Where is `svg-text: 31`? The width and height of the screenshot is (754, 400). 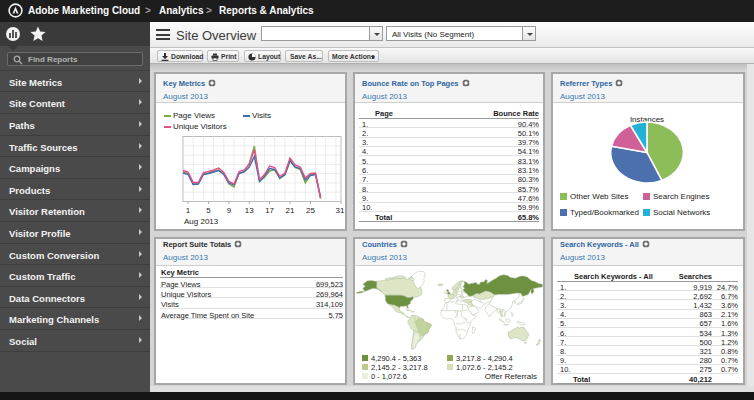
svg-text: 31 is located at coordinates (340, 210).